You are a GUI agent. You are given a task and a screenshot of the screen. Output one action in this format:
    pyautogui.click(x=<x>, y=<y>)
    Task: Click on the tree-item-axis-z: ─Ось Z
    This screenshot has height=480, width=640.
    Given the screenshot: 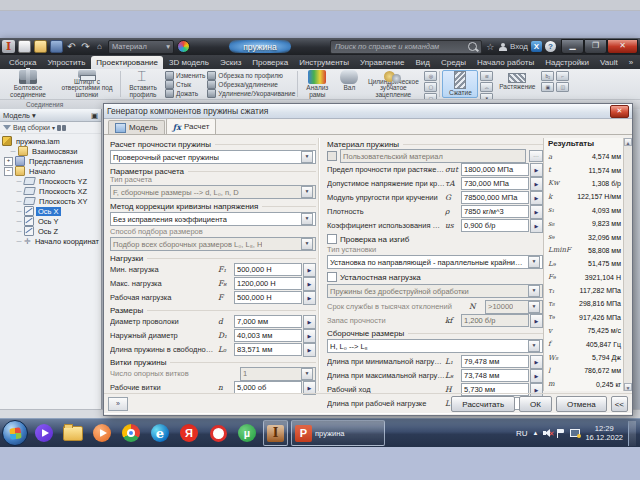 What is the action you would take?
    pyautogui.click(x=52, y=231)
    